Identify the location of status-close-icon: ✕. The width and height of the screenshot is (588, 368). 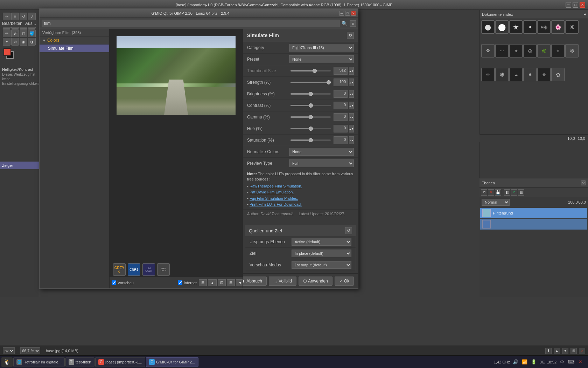
(582, 351).